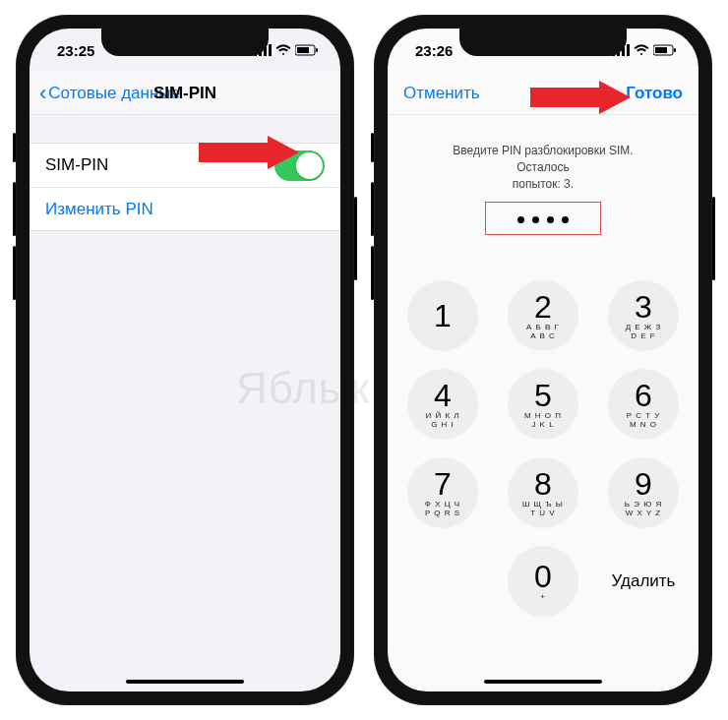  Describe the element at coordinates (439, 93) in the screenshot. I see `cancel-button: Отменить` at that location.